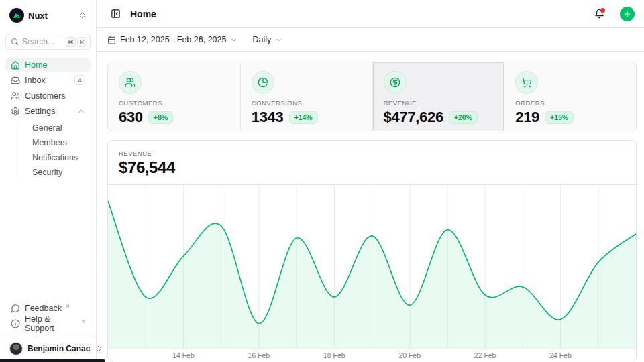 This screenshot has height=362, width=644. I want to click on filters-toolbar: Feb 12, 2025 - Feb 26, 2025 Daily, so click(370, 40).